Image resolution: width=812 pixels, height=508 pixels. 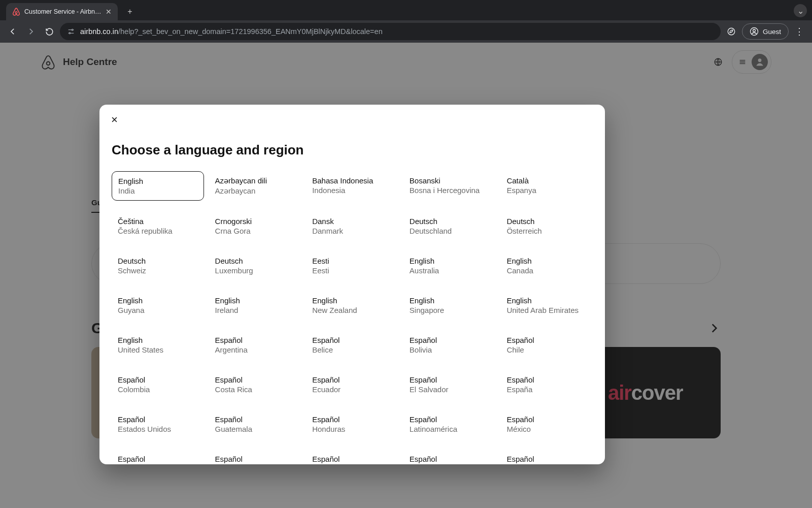 What do you see at coordinates (158, 345) in the screenshot?
I see `language-option: EnglishUnited States` at bounding box center [158, 345].